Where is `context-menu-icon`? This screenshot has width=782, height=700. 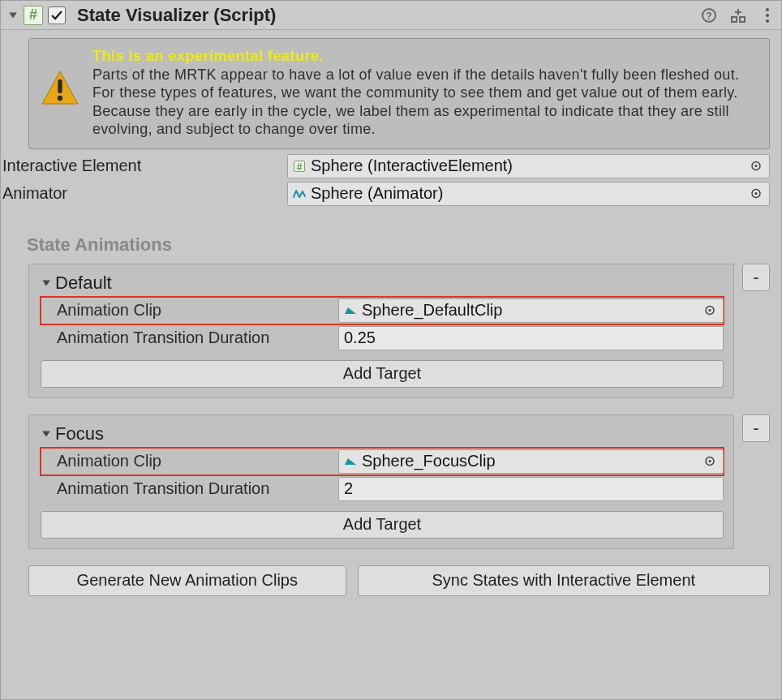
context-menu-icon is located at coordinates (767, 15).